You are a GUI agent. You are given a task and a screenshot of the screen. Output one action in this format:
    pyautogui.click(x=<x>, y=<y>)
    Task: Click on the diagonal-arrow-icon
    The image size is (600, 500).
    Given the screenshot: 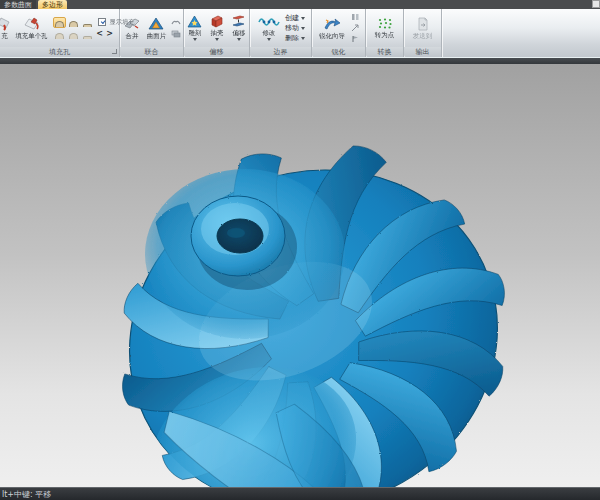 What is the action you would take?
    pyautogui.click(x=356, y=28)
    